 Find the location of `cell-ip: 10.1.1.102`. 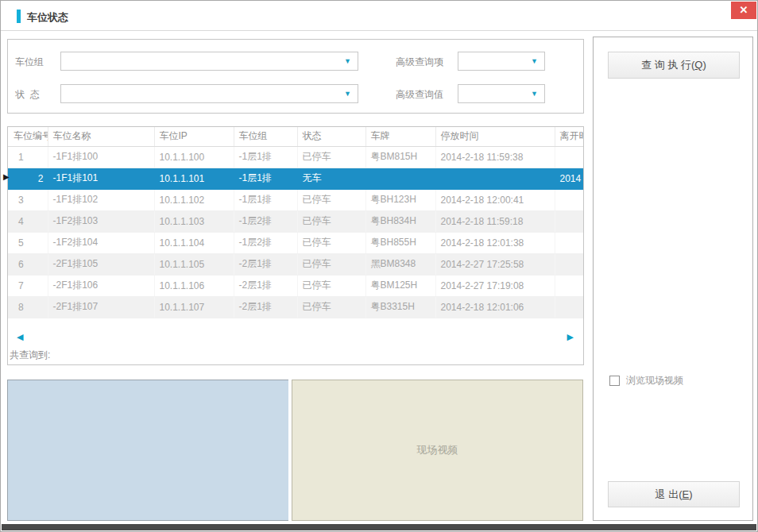

cell-ip: 10.1.1.102 is located at coordinates (194, 200).